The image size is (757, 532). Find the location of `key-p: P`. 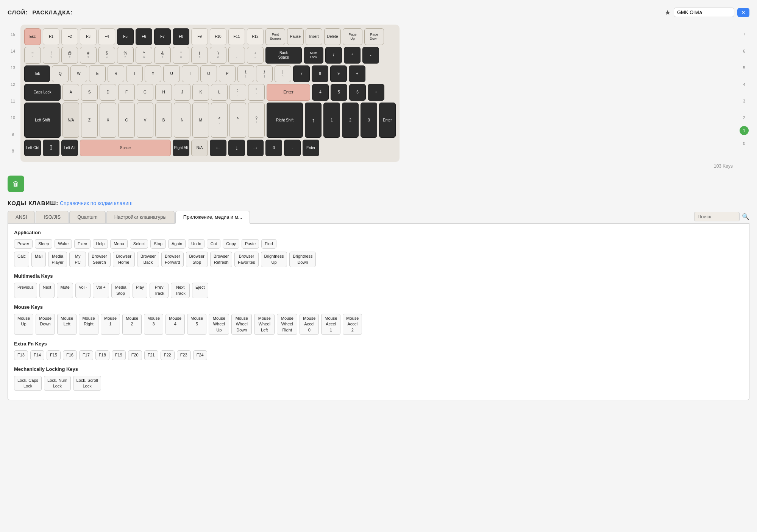

key-p: P is located at coordinates (227, 74).